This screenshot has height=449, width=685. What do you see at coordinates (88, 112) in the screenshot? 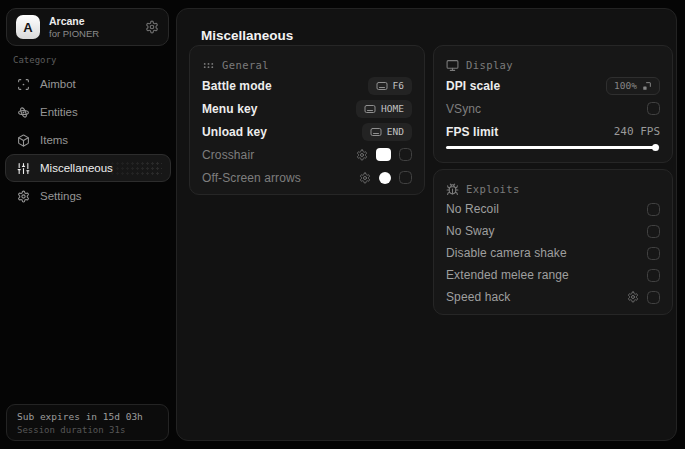
I see `sidebar-item-entities: Entities` at bounding box center [88, 112].